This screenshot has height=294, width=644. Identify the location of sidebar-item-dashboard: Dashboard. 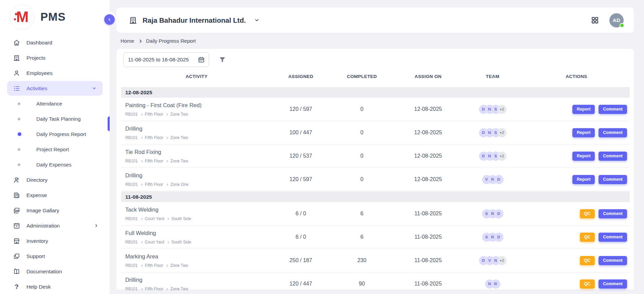
(55, 43).